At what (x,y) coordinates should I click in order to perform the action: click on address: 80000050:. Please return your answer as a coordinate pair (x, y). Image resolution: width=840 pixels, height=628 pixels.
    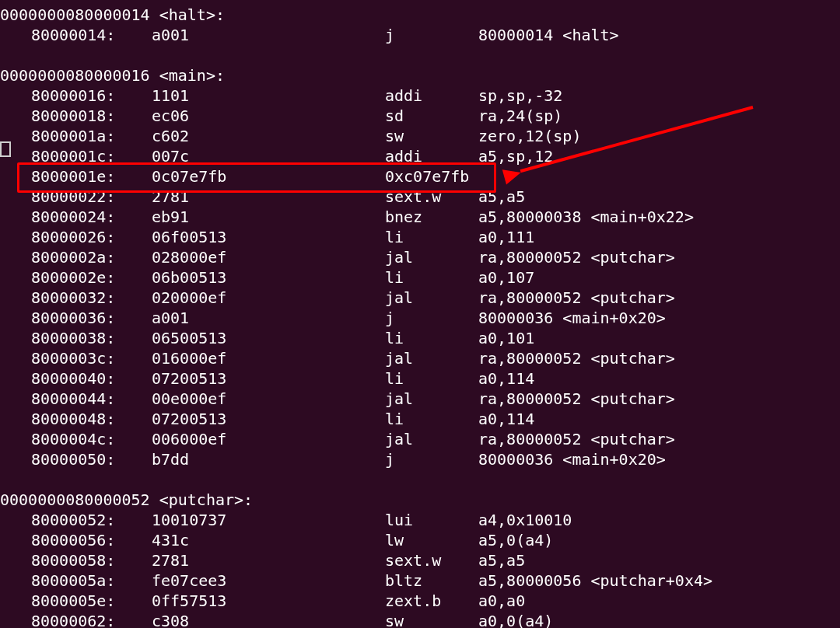
    Looking at the image, I should click on (92, 459).